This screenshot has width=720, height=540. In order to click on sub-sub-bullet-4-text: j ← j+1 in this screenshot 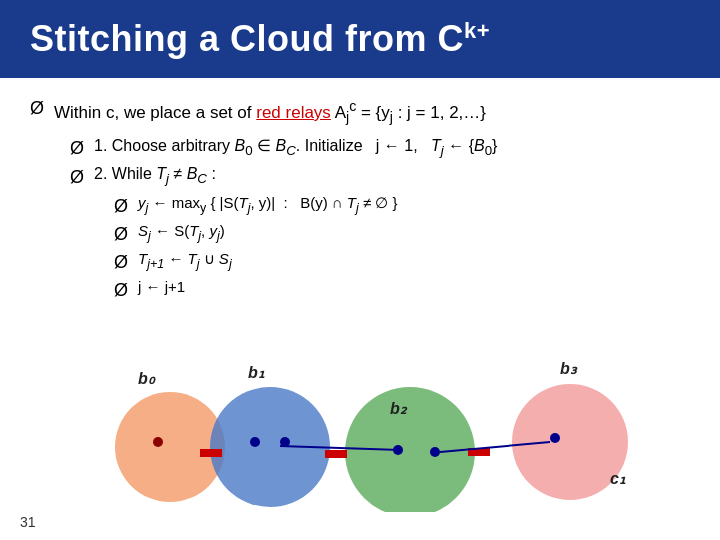, I will do `click(162, 286)`.